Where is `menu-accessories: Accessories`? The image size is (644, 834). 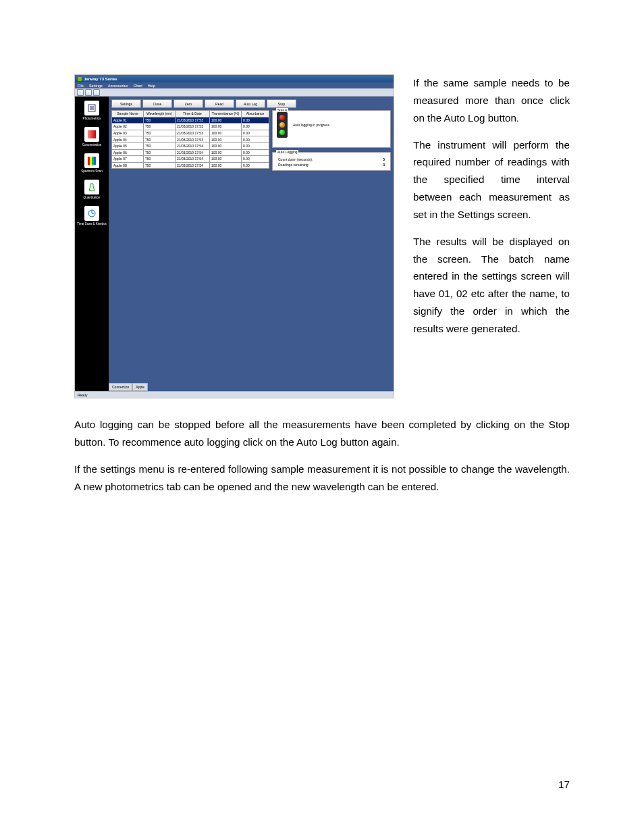
menu-accessories: Accessories is located at coordinates (118, 86).